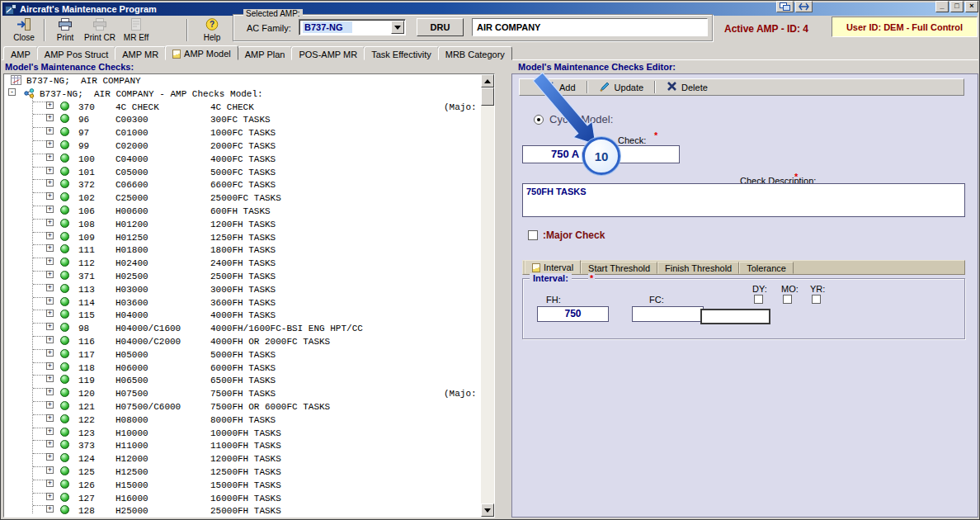 This screenshot has height=520, width=980. I want to click on tree-row-116: +116H04000/C20004000FH OR 2000FC TASKS, so click(243, 342).